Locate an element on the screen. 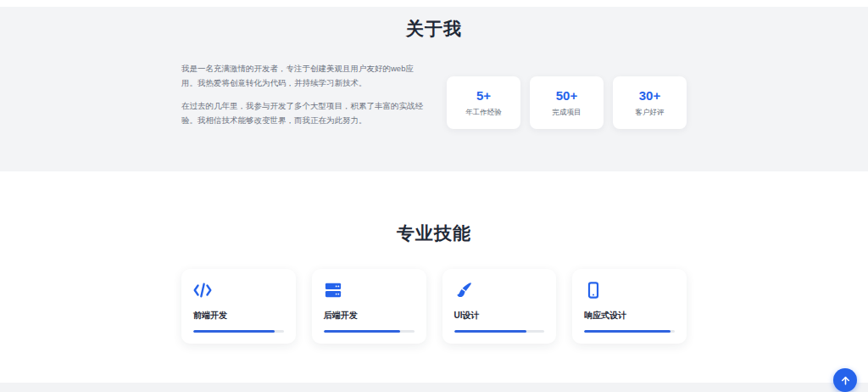  skill-card-uidesign: UI设计 is located at coordinates (500, 306).